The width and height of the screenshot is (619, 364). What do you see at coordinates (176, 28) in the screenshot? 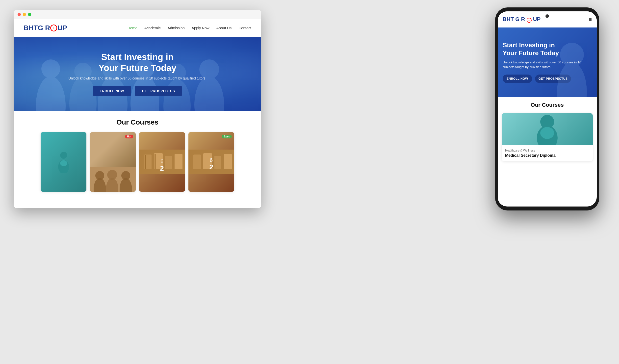
I see `nav-item-admission: Admission` at bounding box center [176, 28].